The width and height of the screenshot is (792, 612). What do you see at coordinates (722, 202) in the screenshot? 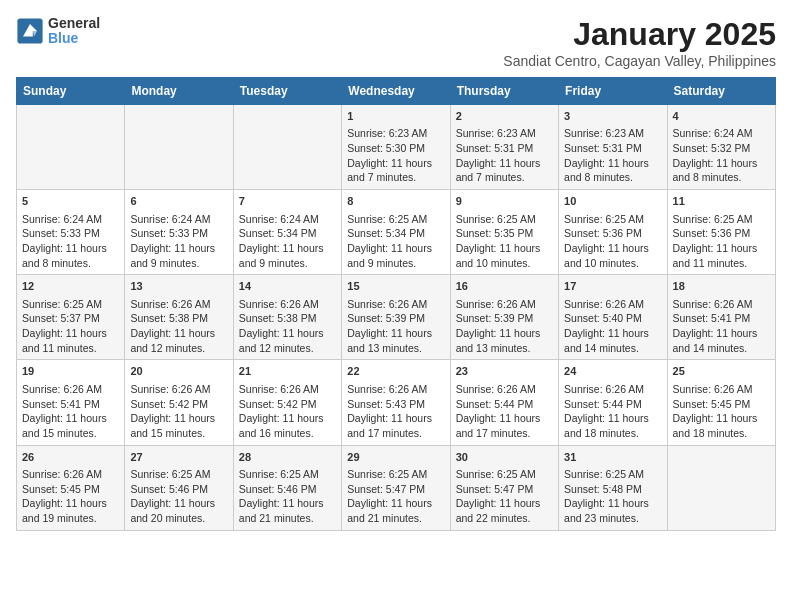
I see `day-number: 11` at bounding box center [722, 202].